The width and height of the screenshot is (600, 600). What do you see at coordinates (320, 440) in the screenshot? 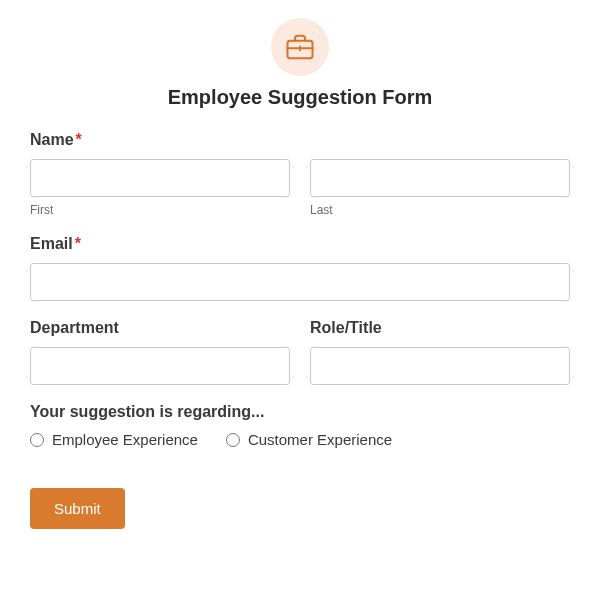
I see `radio-customer-exp-label: Customer Experience` at bounding box center [320, 440].